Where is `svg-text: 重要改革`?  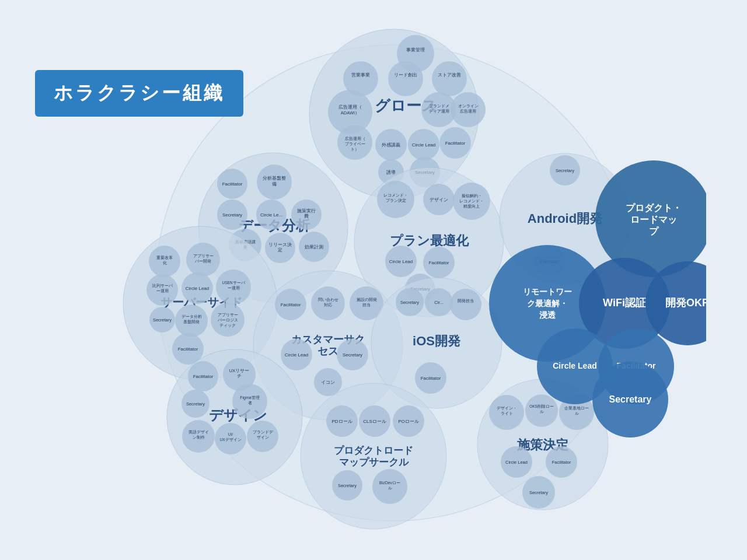 svg-text: 重要改革 is located at coordinates (165, 258).